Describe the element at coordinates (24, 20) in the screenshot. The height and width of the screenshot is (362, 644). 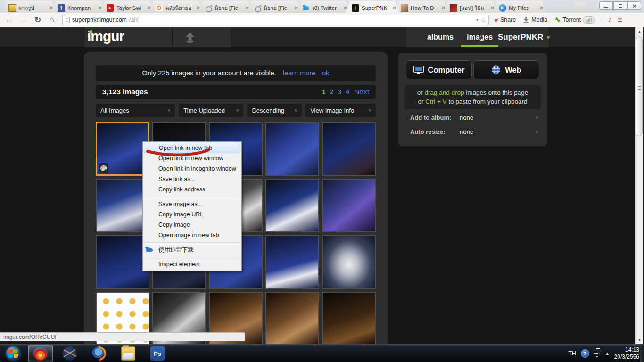
I see `forward-icon: →` at that location.